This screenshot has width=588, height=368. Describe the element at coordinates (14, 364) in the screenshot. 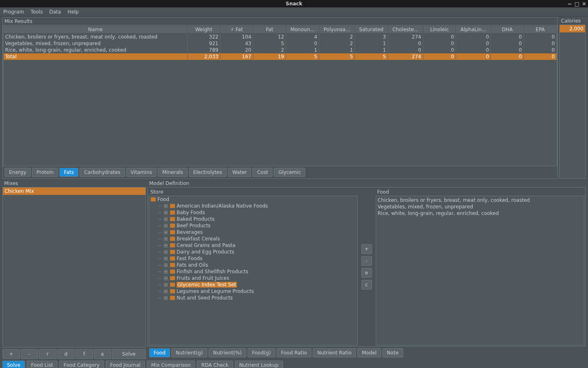

I see `main-tab-solve: Solve` at that location.